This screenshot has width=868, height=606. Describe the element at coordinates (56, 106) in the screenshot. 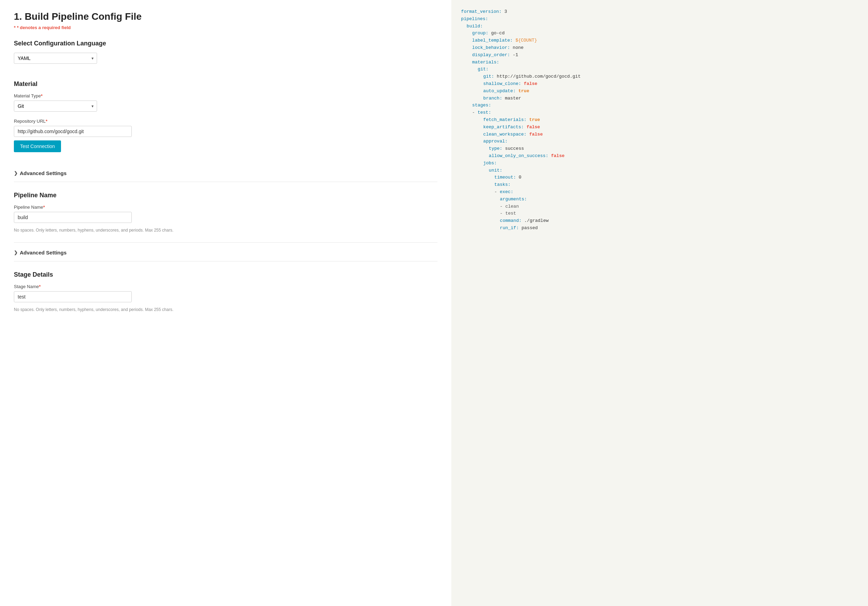

I see `material-type-select: Git SVN Mercurial` at that location.